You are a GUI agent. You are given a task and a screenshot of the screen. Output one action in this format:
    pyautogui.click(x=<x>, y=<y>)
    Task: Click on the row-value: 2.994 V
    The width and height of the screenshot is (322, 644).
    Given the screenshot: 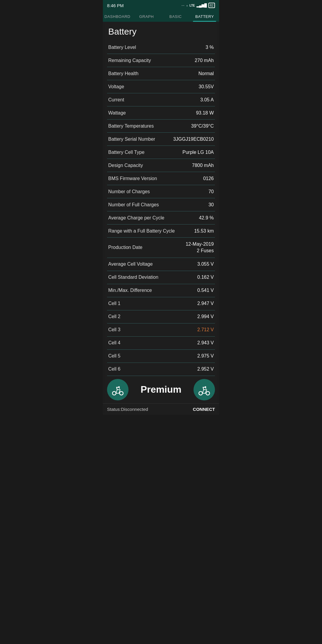 What is the action you would take?
    pyautogui.click(x=206, y=317)
    